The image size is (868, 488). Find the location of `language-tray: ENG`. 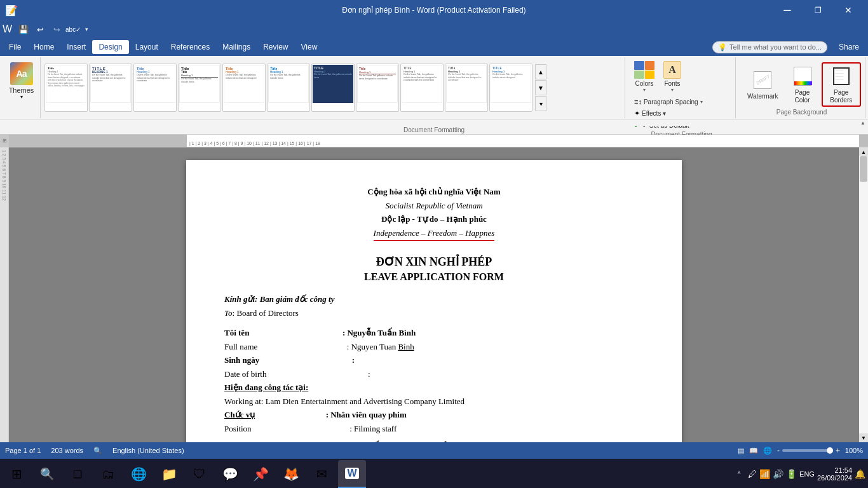

language-tray: ENG is located at coordinates (807, 474).